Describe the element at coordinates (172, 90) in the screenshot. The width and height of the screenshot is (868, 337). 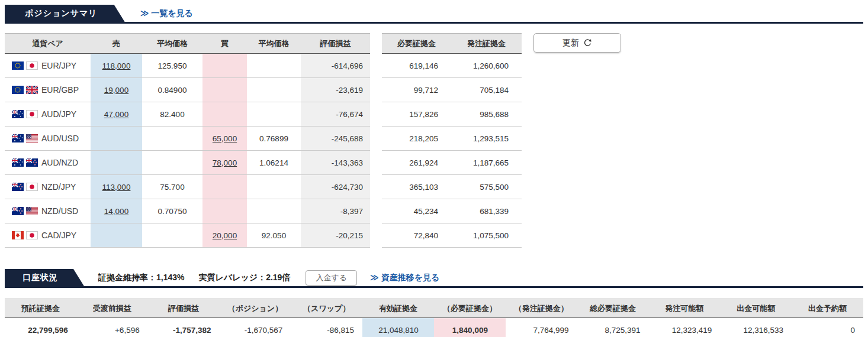
I see `sell-avg-price-cell: 0.84900` at that location.